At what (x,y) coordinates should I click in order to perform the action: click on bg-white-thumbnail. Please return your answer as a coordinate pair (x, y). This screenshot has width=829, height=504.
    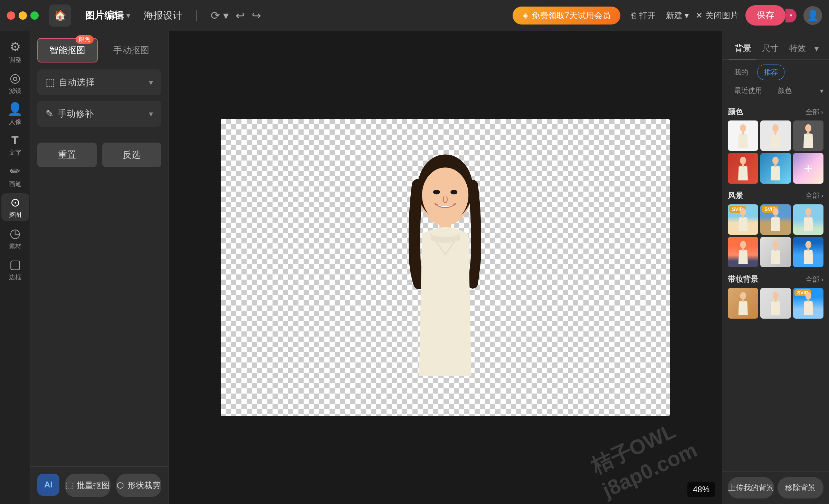
    Looking at the image, I should click on (743, 136).